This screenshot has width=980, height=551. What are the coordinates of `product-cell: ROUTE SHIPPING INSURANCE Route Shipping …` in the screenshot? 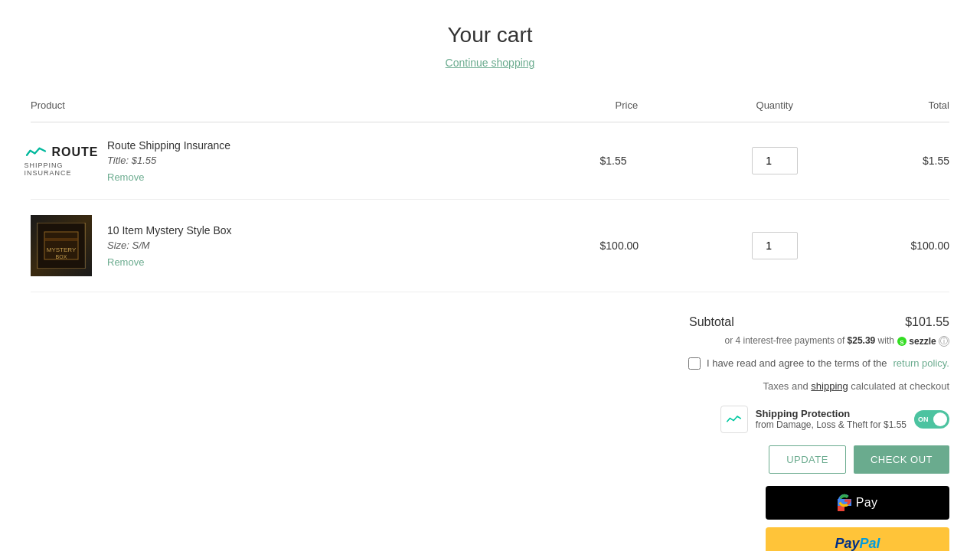 It's located at (315, 161).